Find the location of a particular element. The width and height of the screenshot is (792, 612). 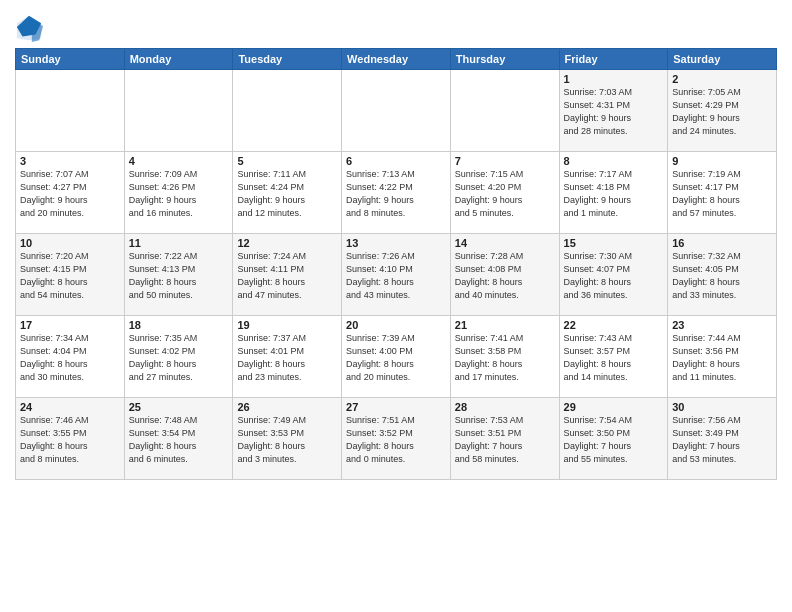

col-header-wednesday: Wednesday is located at coordinates (396, 60).